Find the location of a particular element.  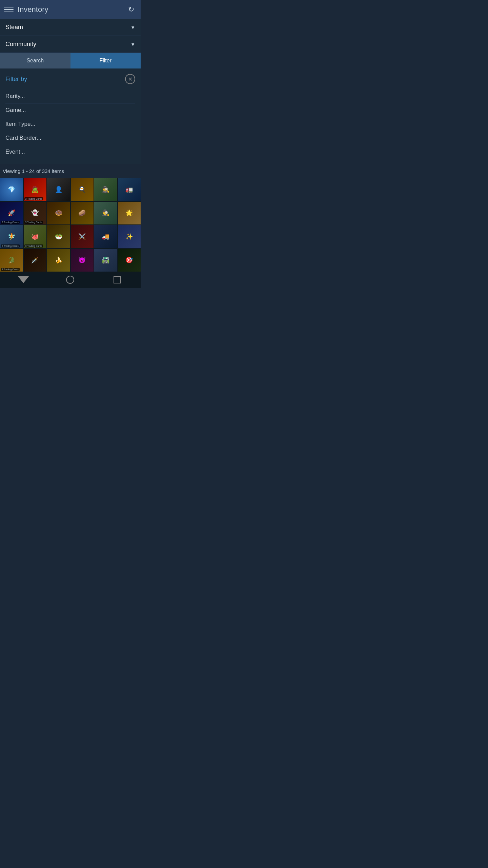

grid-item-9: 🍩 is located at coordinates (59, 213).